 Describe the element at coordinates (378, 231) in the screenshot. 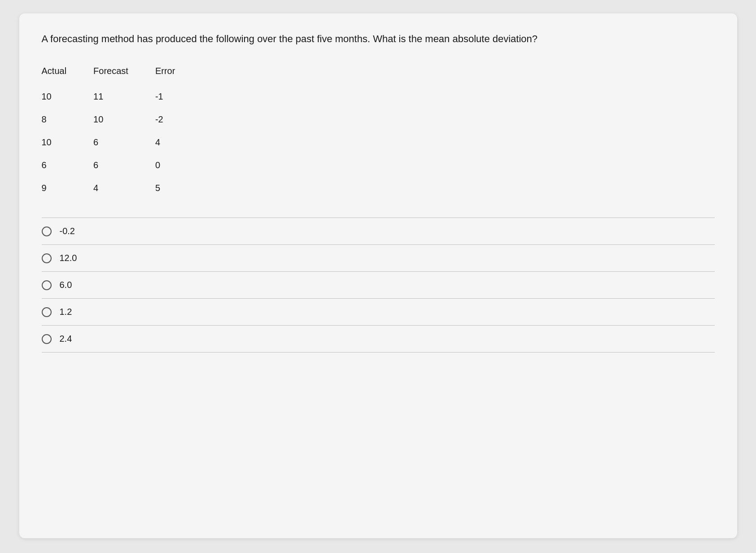

I see `option-row-1: -0.2` at that location.